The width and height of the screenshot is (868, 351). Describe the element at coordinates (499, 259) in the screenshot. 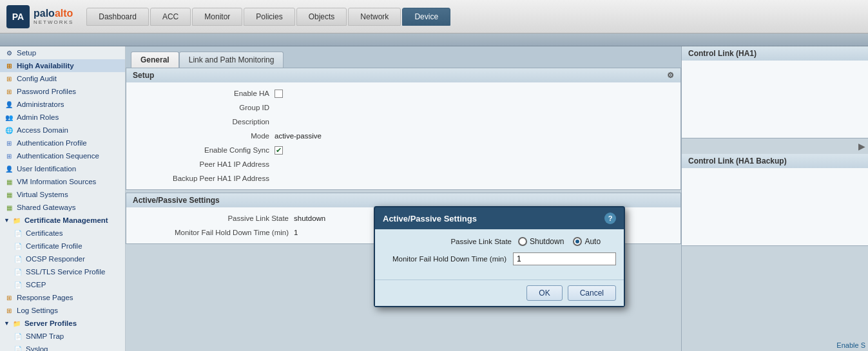

I see `modal-row-monitor-fail: Monitor Fail Hold Down Time (min)` at that location.